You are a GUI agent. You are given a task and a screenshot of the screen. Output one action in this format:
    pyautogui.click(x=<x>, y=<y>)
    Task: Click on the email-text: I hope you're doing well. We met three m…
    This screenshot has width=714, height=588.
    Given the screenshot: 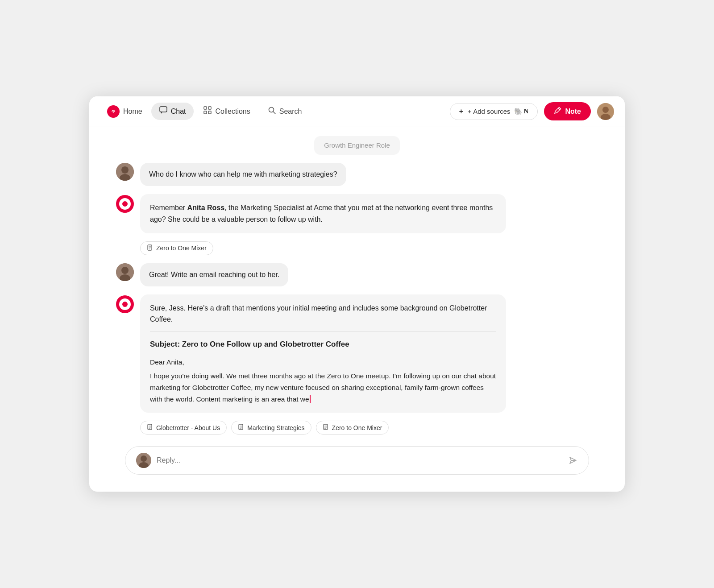 What is the action you would take?
    pyautogui.click(x=323, y=387)
    